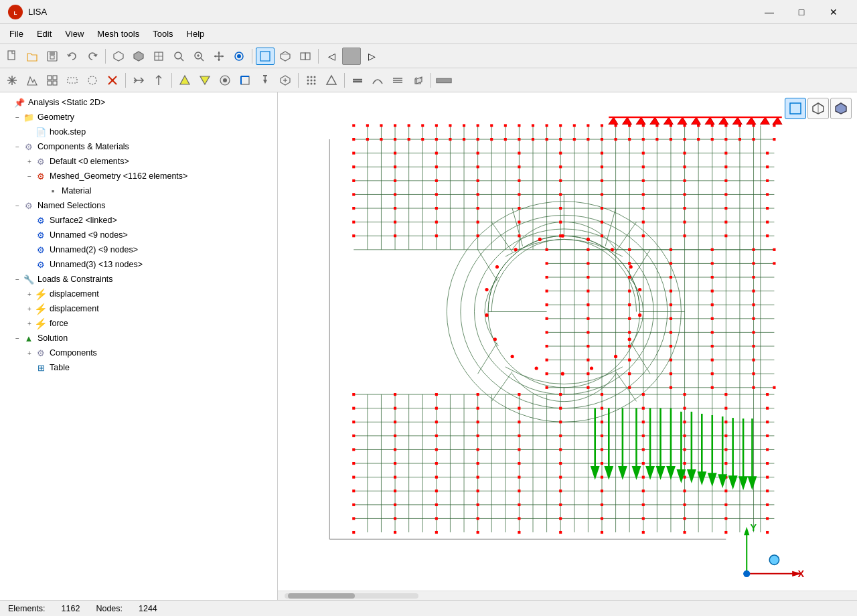 The image size is (857, 616). Describe the element at coordinates (265, 56) in the screenshot. I see `active-view-btn` at that location.